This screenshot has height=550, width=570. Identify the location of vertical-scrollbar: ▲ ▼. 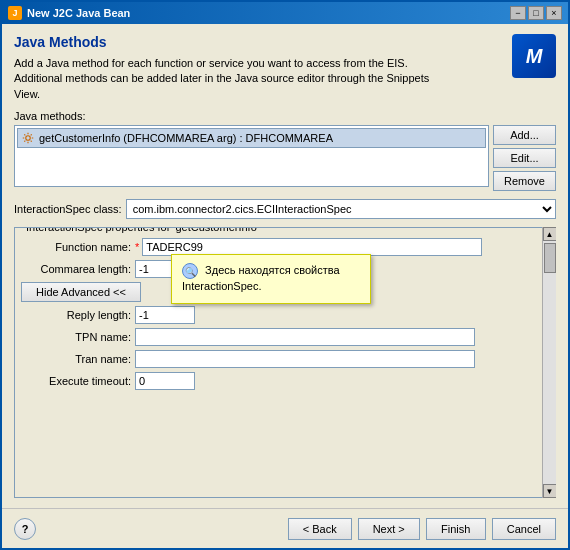
(549, 362).